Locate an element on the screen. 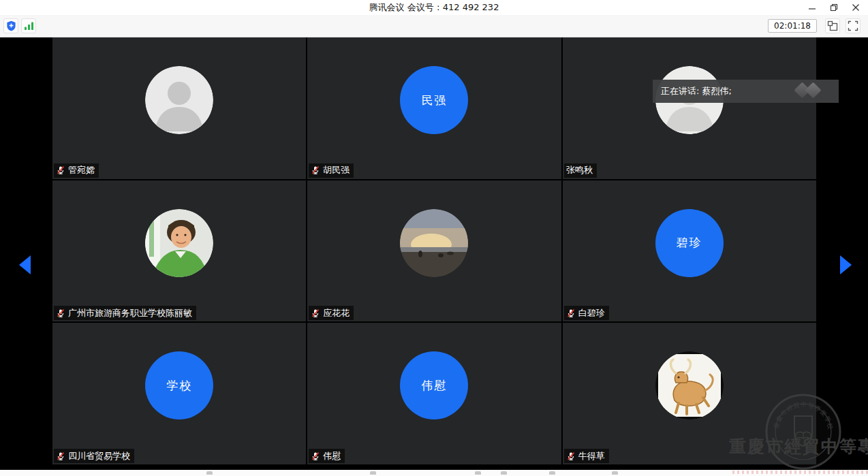 The width and height of the screenshot is (868, 476). participant-name: 胡民强 is located at coordinates (337, 170).